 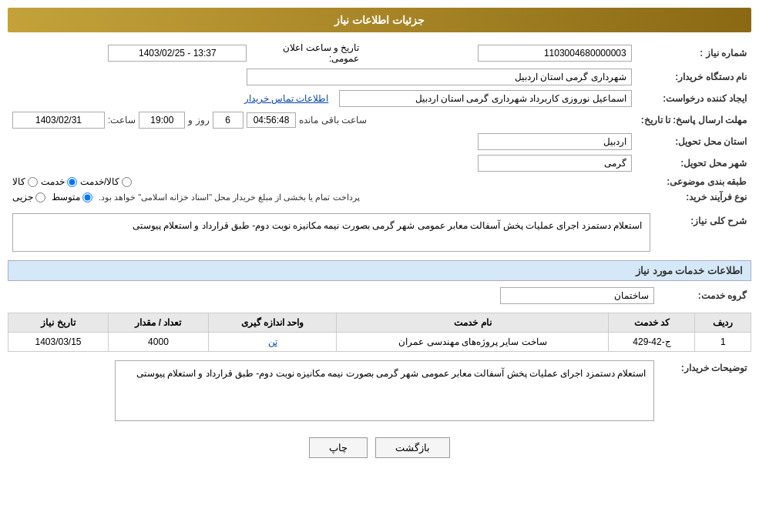 I want to click on service-group-label: گروه خدمت:, so click(x=705, y=296).